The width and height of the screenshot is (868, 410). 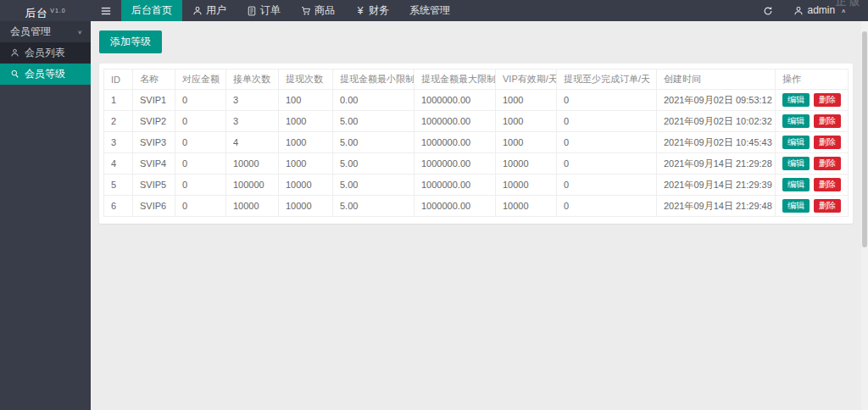 What do you see at coordinates (820, 10) in the screenshot?
I see `user-menu: admin ∧` at bounding box center [820, 10].